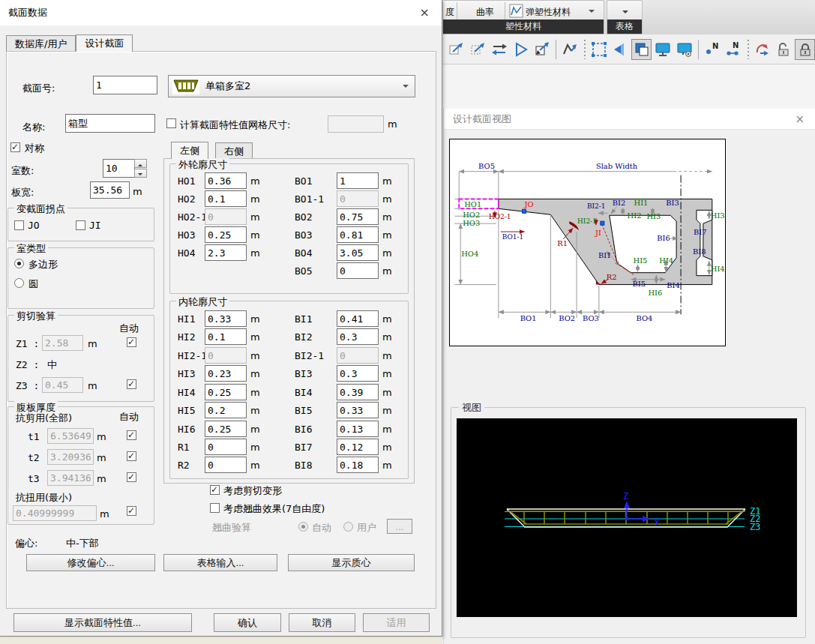  What do you see at coordinates (132, 384) in the screenshot?
I see `z3-auto-checkbox` at bounding box center [132, 384].